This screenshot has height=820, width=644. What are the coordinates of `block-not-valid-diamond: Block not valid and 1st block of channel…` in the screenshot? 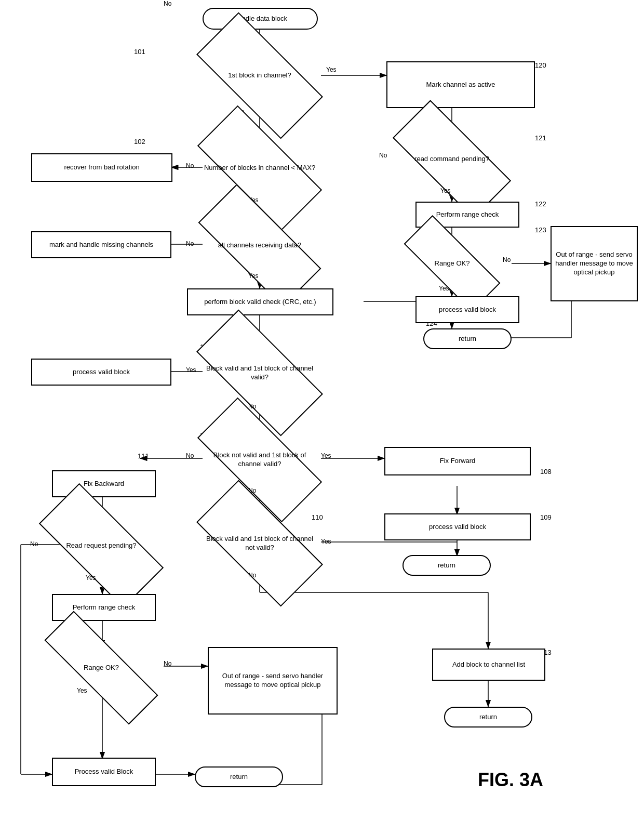 It's located at (260, 460).